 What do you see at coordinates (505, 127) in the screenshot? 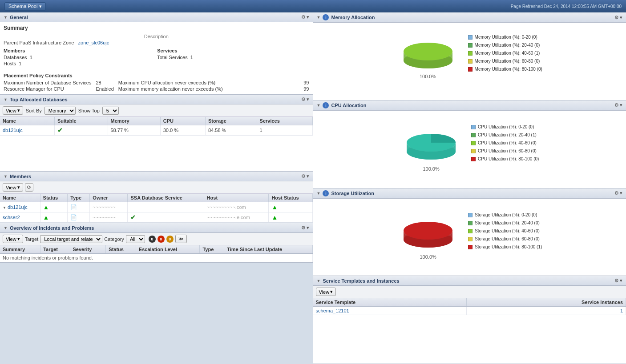
I see `cpu-legend-0-20: CPU Utilization (%): 0-20 (0)` at bounding box center [505, 127].